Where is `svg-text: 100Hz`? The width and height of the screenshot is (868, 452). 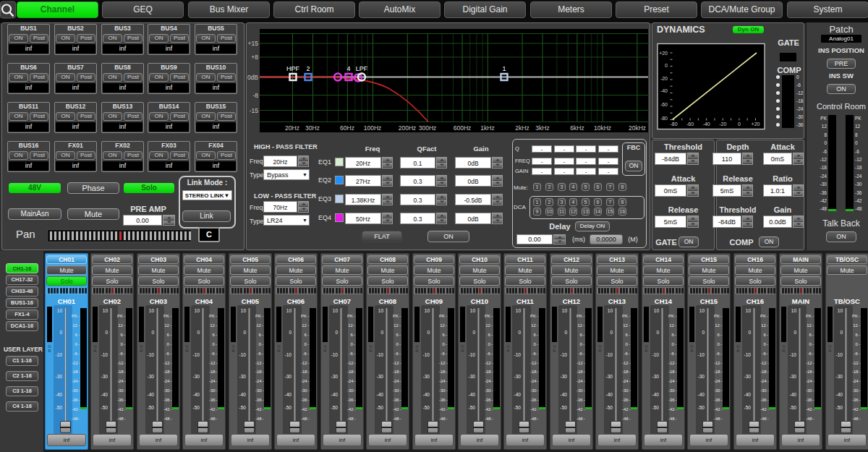 svg-text: 100Hz is located at coordinates (373, 128).